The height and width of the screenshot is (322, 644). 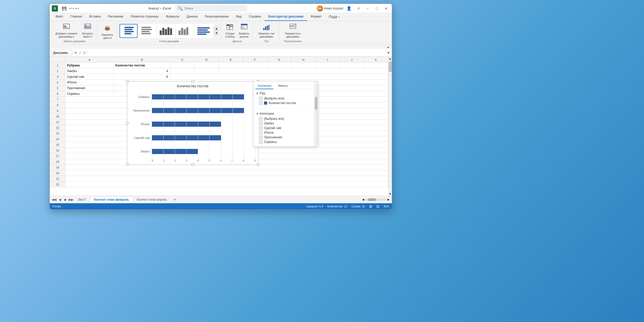 I want to click on cell-a1: Рубрика, so click(x=90, y=65).